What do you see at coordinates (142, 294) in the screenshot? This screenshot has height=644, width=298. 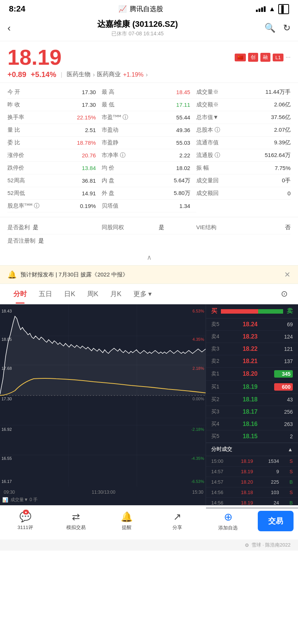 I see `tab-more: 更多▾` at bounding box center [142, 294].